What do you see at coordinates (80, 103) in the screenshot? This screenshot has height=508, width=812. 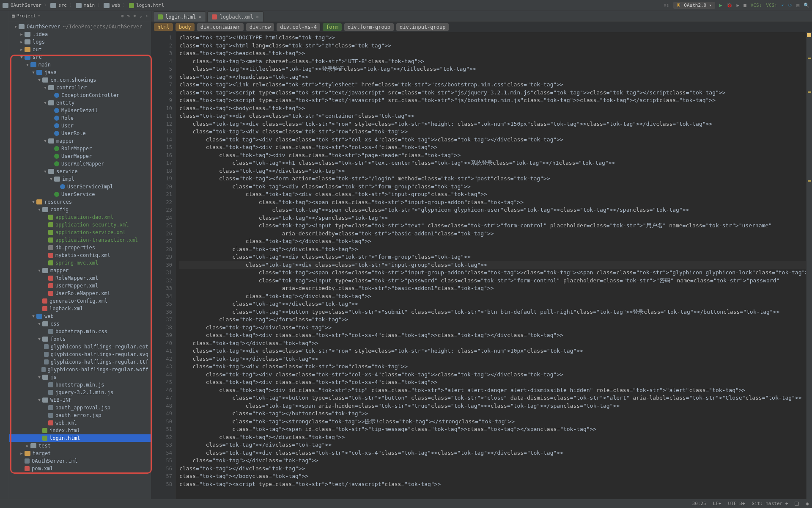 I see `tree-node: ▼entity` at bounding box center [80, 103].